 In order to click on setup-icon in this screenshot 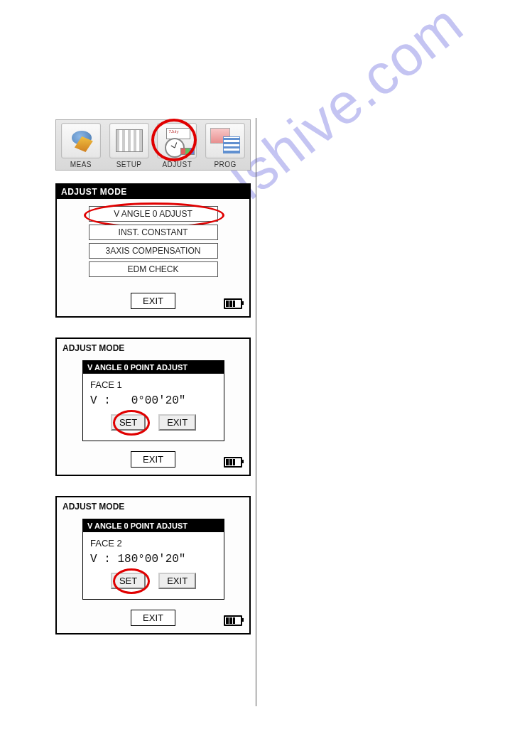, I will do `click(129, 141)`.